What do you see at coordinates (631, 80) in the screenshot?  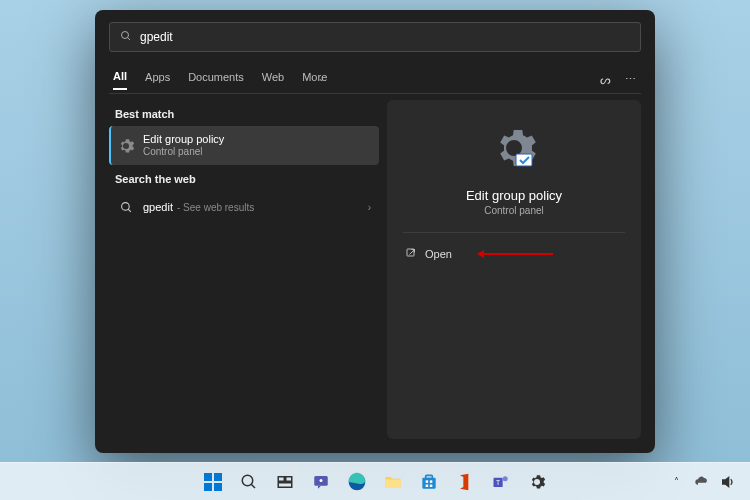 I see `more-options-icon: ⋯` at bounding box center [631, 80].